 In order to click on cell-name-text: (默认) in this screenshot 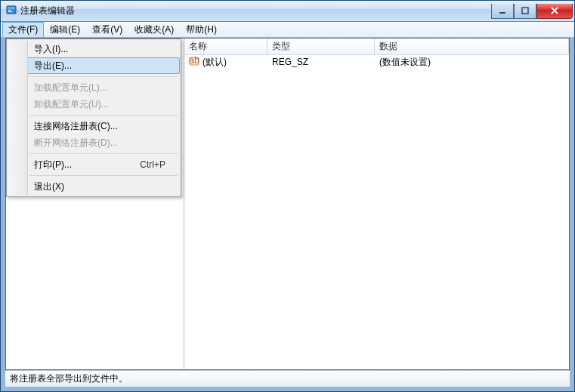, I will do `click(215, 62)`.